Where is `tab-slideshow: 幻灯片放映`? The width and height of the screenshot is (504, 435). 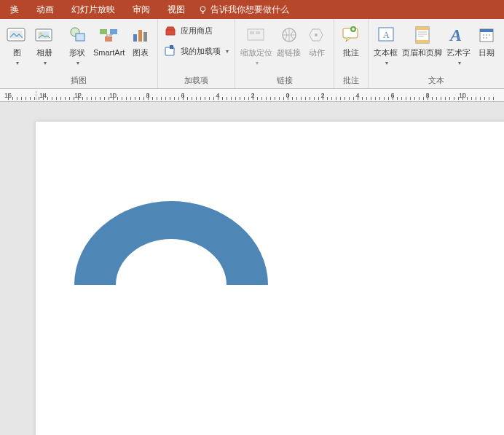
tab-slideshow: 幻灯片放映 is located at coordinates (93, 9).